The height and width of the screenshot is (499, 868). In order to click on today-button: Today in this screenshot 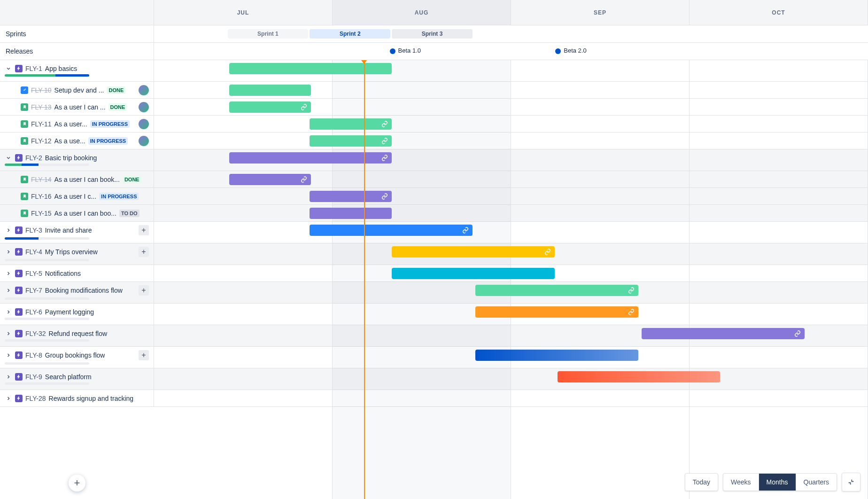, I will do `click(702, 482)`.